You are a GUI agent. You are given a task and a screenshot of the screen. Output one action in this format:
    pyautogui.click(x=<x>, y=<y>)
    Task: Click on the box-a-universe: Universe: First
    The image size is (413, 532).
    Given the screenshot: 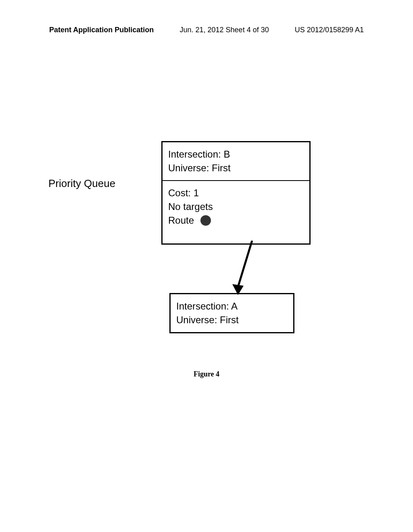 What is the action you would take?
    pyautogui.click(x=232, y=320)
    